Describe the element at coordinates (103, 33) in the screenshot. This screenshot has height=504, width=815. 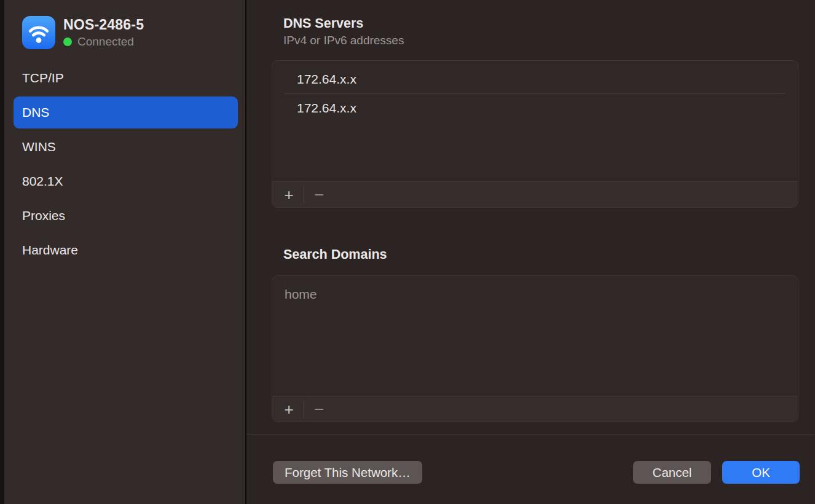
I see `network-meta: NOS-2486-5 Connected` at that location.